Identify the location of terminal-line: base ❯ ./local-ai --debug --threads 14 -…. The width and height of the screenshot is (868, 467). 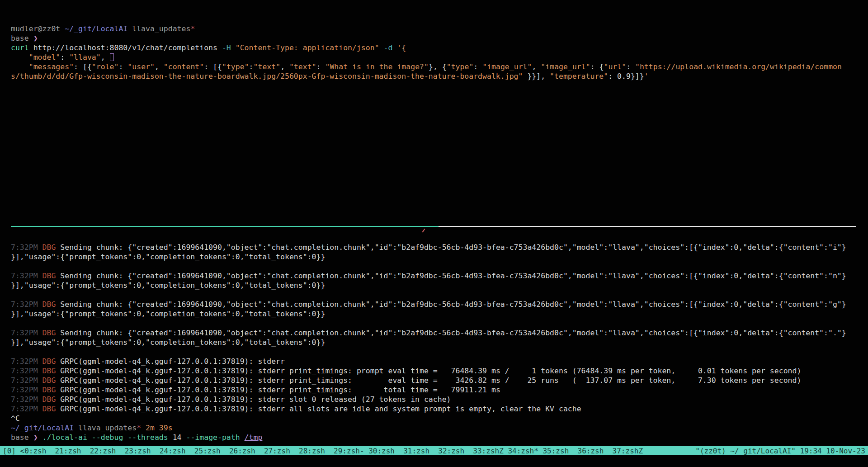
(439, 437).